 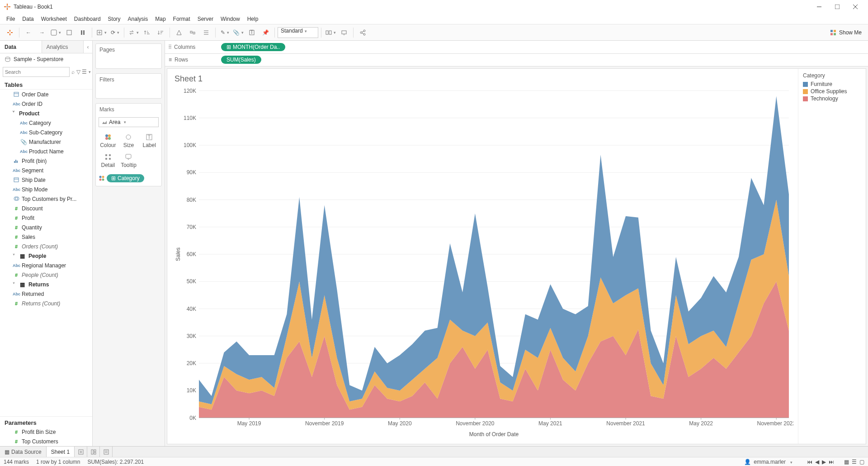 What do you see at coordinates (46, 284) in the screenshot?
I see `group-returns: ˅▦Returns` at bounding box center [46, 284].